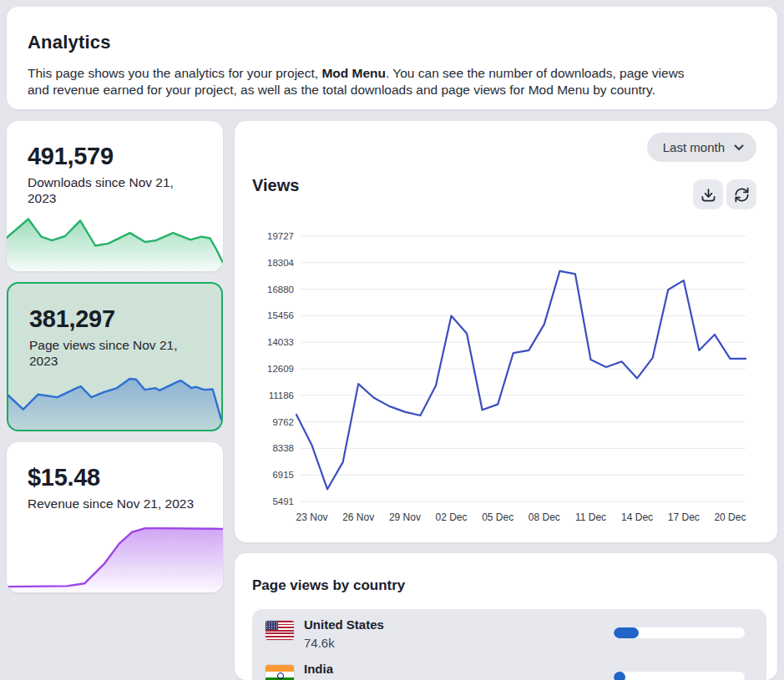  What do you see at coordinates (115, 517) in the screenshot?
I see `stat-card-revenue: $15.48 Revenue since Nov 21, 2023` at bounding box center [115, 517].